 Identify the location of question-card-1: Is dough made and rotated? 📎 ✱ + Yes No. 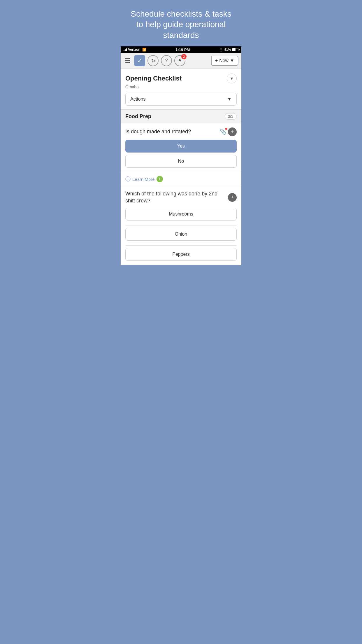
(181, 148).